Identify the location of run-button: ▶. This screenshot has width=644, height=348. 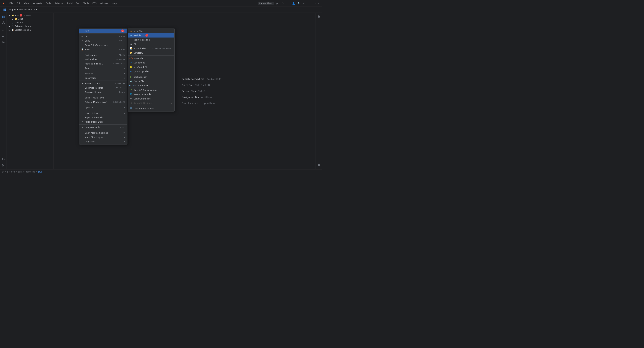
(278, 3).